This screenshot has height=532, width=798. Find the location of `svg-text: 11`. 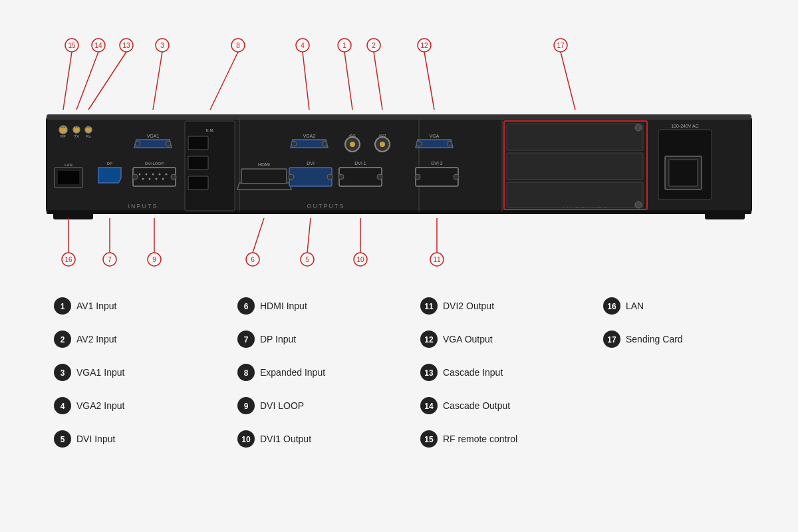

svg-text: 11 is located at coordinates (437, 259).